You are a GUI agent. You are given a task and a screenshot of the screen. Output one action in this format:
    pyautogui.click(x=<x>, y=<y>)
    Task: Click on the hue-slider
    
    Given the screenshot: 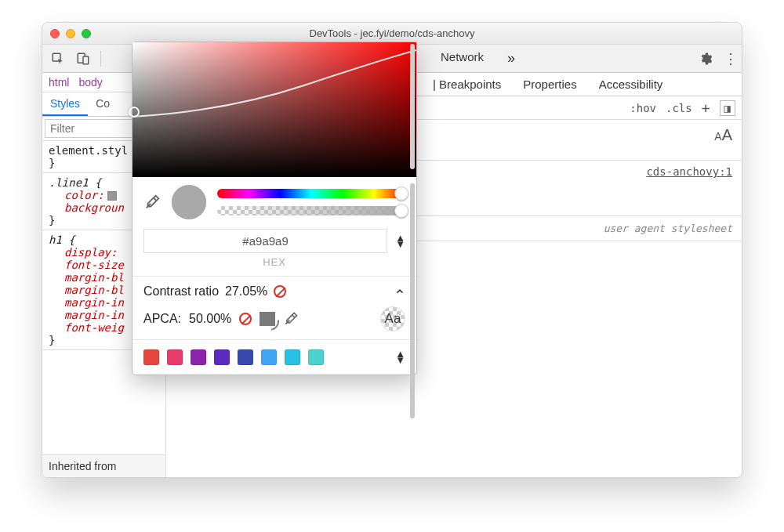 What is the action you would take?
    pyautogui.click(x=311, y=194)
    